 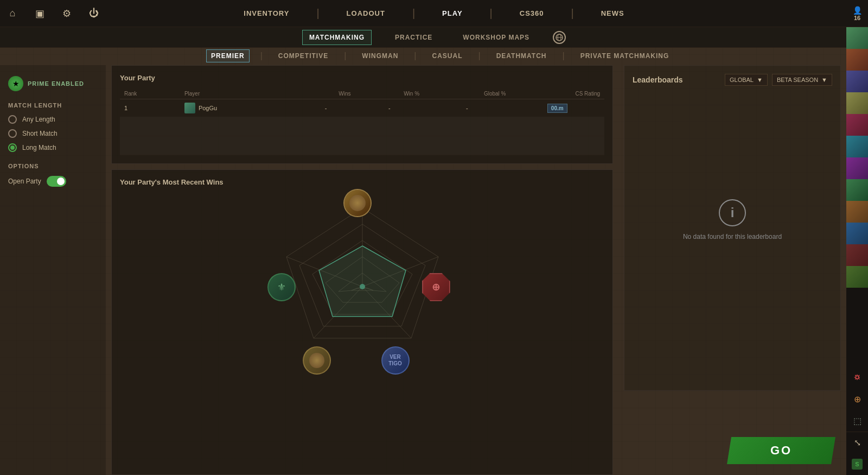 What do you see at coordinates (239, 108) in the screenshot?
I see `player-name-wrapper: PogGu` at bounding box center [239, 108].